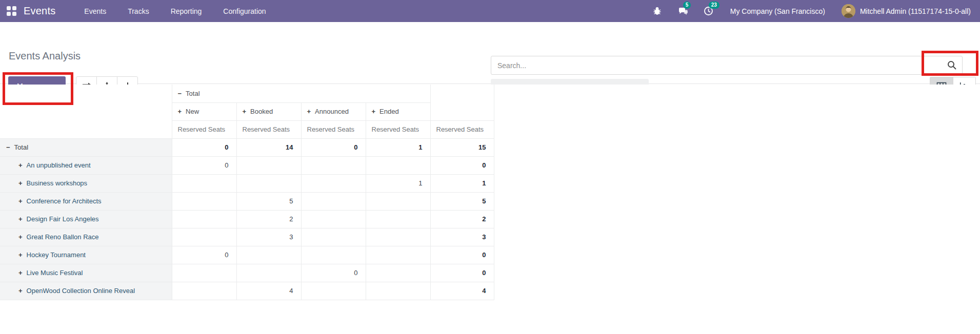  What do you see at coordinates (462, 102) in the screenshot?
I see `pivot-header-empty-cell` at bounding box center [462, 102].